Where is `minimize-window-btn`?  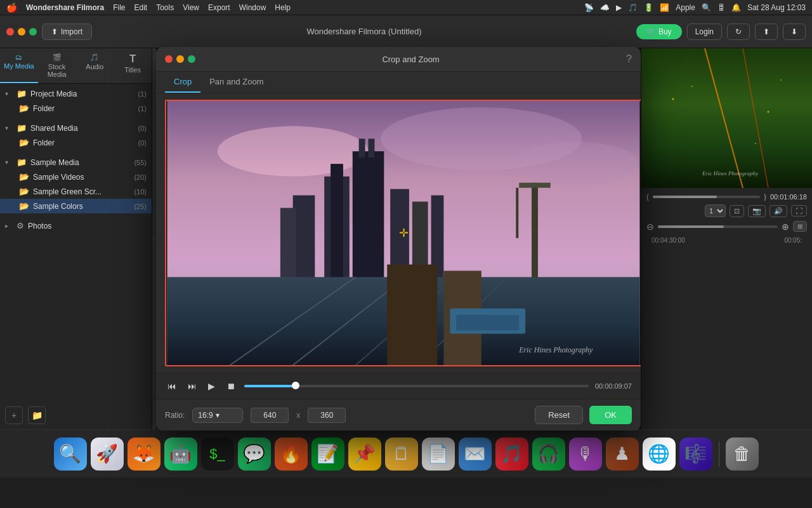
minimize-window-btn is located at coordinates (22, 32).